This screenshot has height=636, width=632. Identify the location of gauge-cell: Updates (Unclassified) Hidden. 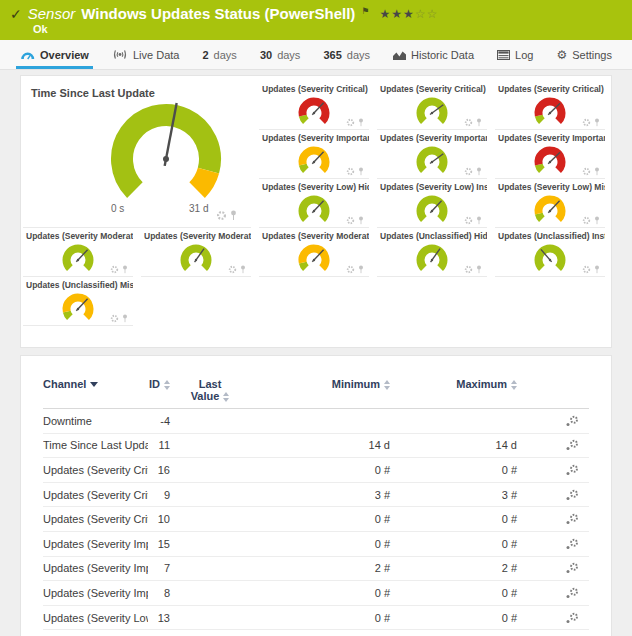
(432, 252).